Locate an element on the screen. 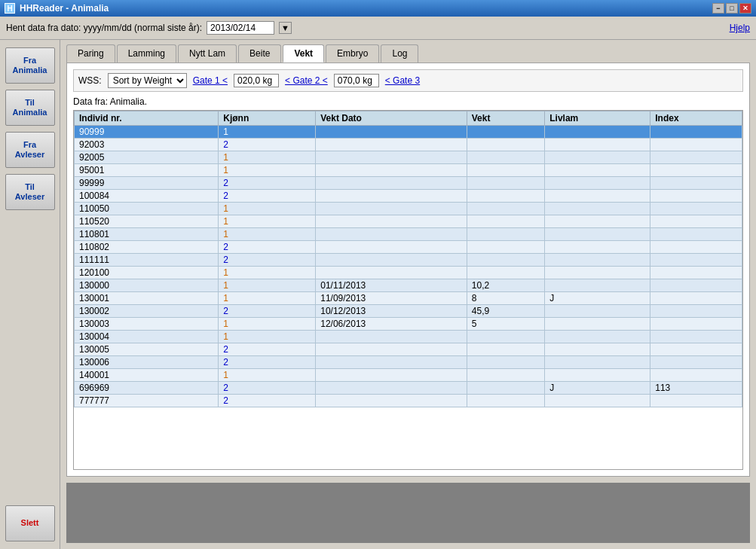 The width and height of the screenshot is (756, 549). tab-paring: Paring is located at coordinates (90, 53).